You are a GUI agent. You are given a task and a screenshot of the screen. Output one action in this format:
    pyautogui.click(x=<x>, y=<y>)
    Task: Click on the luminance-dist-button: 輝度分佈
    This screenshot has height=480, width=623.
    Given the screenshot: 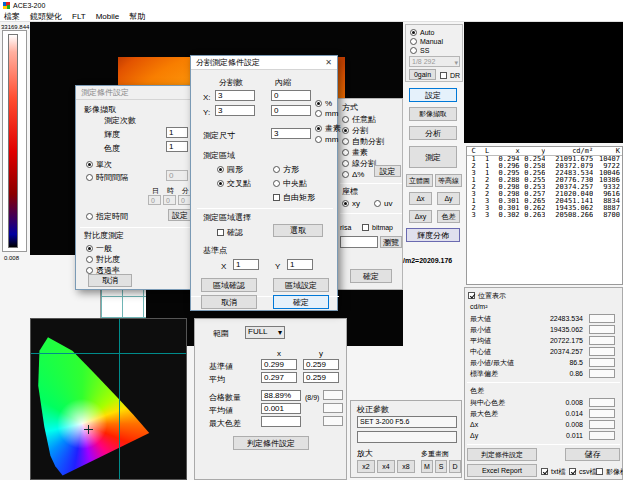 What is the action you would take?
    pyautogui.click(x=433, y=235)
    